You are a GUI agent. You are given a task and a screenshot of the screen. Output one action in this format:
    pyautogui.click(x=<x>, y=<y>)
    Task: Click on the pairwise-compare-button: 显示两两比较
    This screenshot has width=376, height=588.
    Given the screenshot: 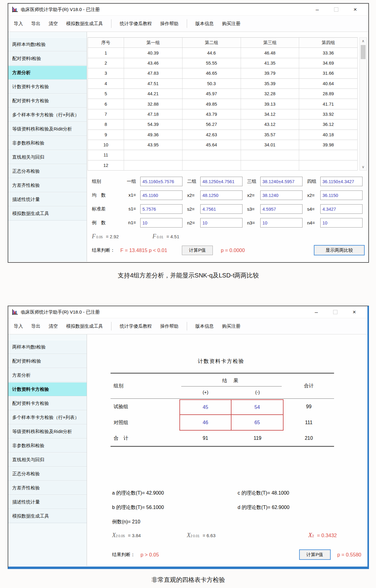 What is the action you would take?
    pyautogui.click(x=339, y=250)
    